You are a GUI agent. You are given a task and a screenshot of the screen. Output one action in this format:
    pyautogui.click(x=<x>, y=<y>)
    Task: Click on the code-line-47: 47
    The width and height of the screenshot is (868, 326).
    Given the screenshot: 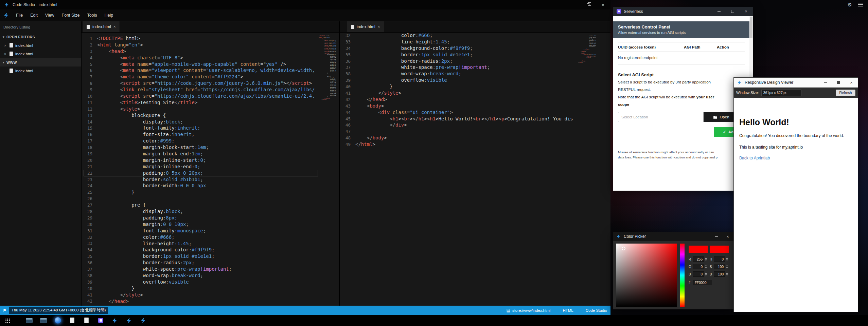 What is the action you would take?
    pyautogui.click(x=459, y=132)
    